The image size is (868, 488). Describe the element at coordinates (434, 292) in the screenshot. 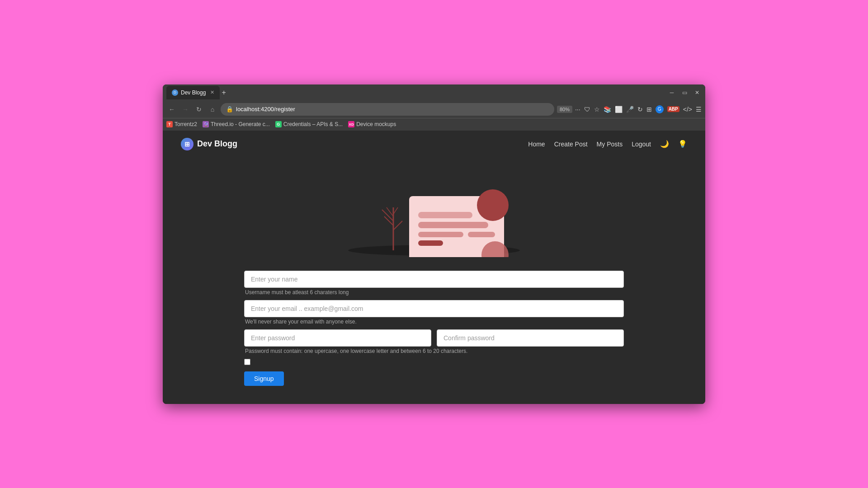

I see `name-hint: Username must be atleast 6 charaters lon…` at that location.